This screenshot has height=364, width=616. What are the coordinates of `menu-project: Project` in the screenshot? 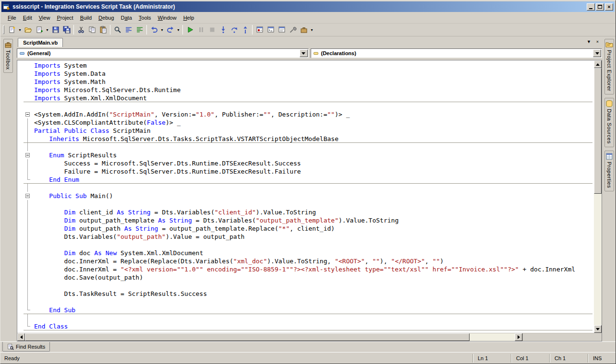 It's located at (65, 18).